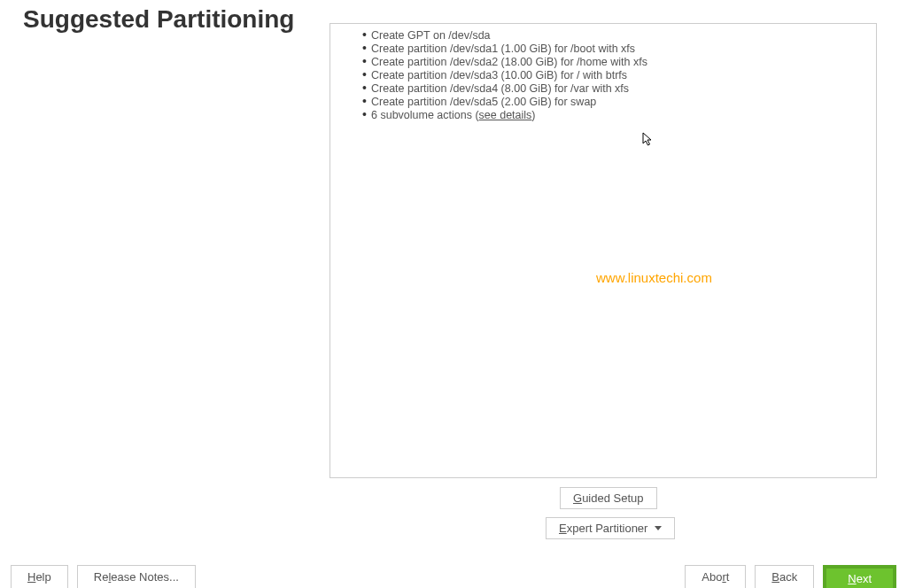 This screenshot has height=588, width=907. I want to click on cursor-icon, so click(648, 140).